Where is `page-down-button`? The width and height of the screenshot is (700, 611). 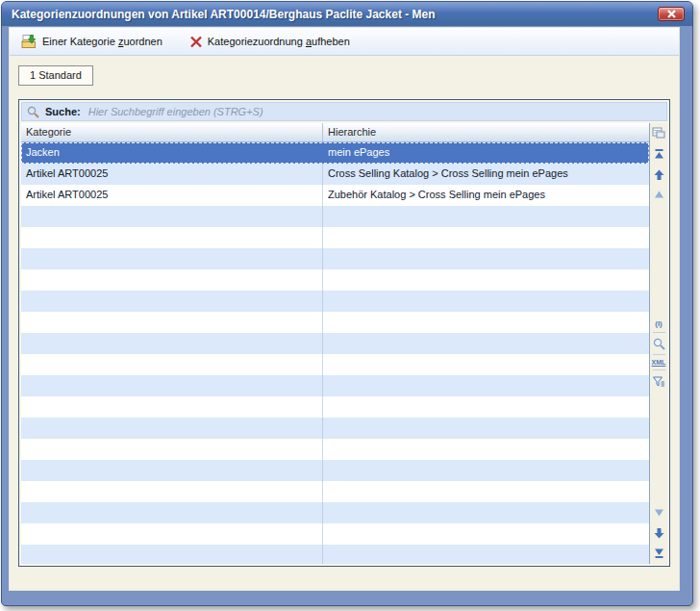
page-down-button is located at coordinates (659, 533).